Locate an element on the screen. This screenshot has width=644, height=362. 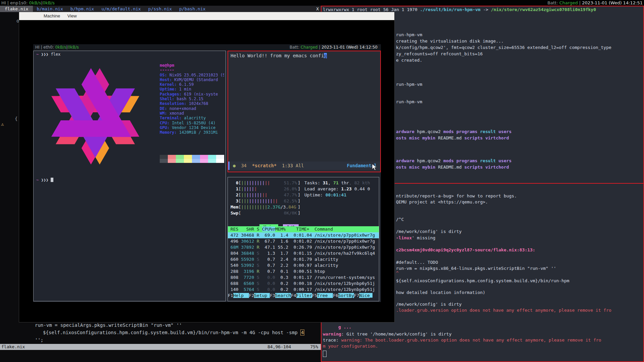
htop-process-row: 472 30468 R 69.0 1.4 0:01.04 /nix/store/… is located at coordinates (303, 235).